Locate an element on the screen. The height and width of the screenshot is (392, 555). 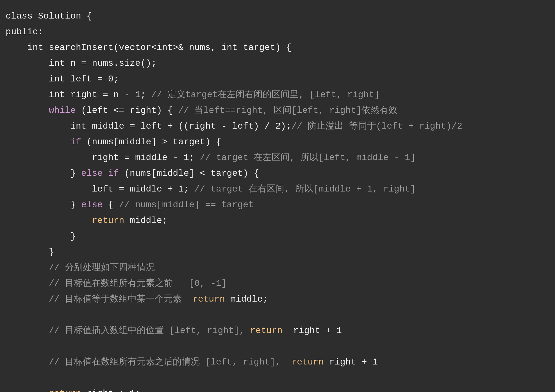
code-line-8: int middle = left + ((right - left) / 2)… is located at coordinates (278, 126).